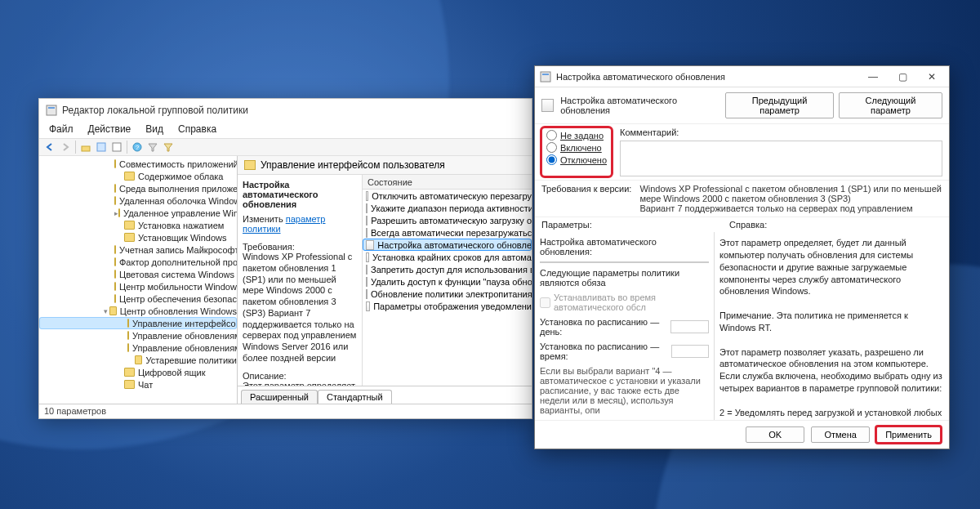 This screenshot has height=509, width=980. Describe the element at coordinates (448, 245) in the screenshot. I see `setting-row: Настройка автоматического обновле` at that location.